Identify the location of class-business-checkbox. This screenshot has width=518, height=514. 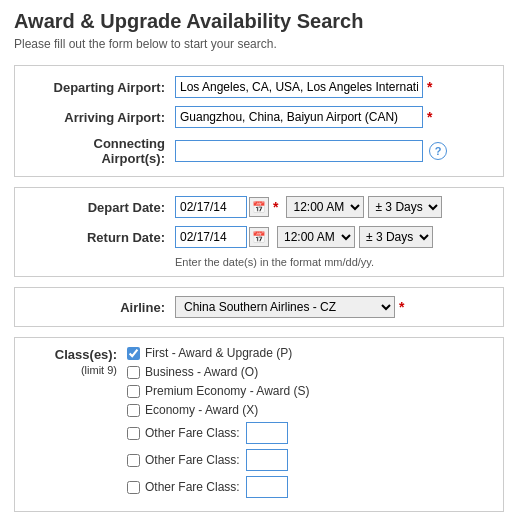
(134, 372).